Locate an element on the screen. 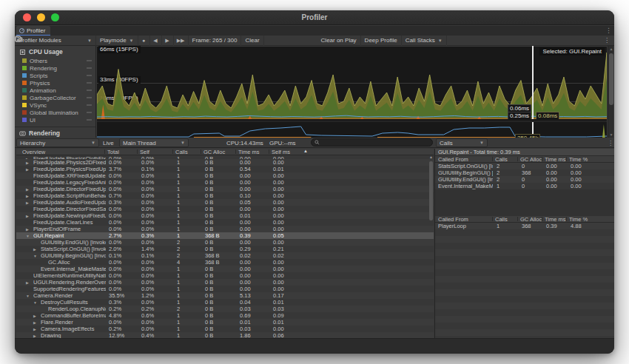 The height and width of the screenshot is (364, 629). column-self-ms: Self ms is located at coordinates (281, 152).